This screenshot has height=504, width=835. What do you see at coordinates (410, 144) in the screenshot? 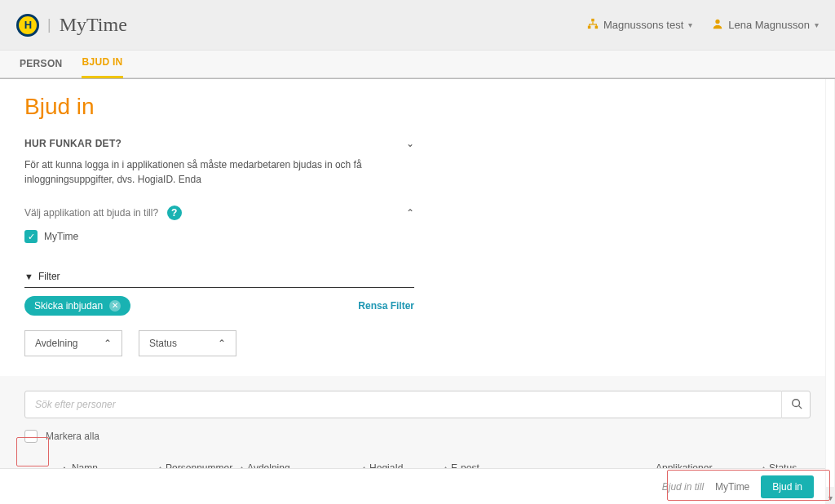
I see `chevron-down-icon: ⌄` at bounding box center [410, 144].